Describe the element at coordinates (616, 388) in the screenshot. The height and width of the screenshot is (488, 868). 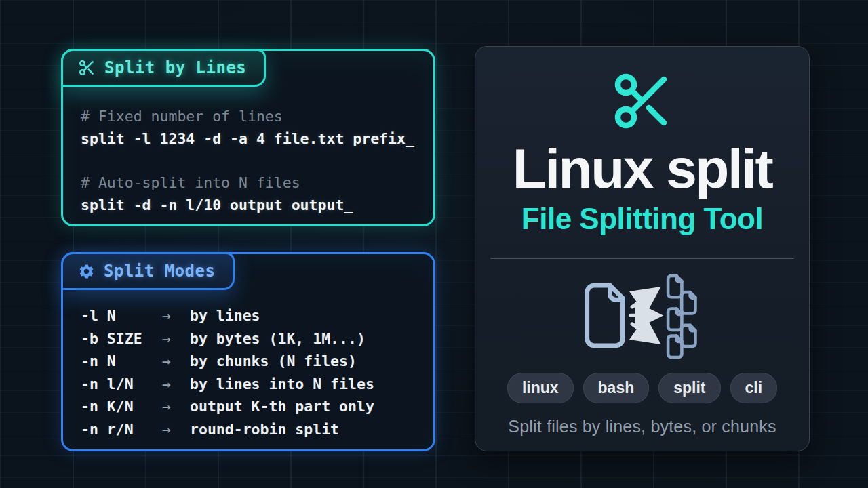
I see `tag-pill-bash: bash` at that location.